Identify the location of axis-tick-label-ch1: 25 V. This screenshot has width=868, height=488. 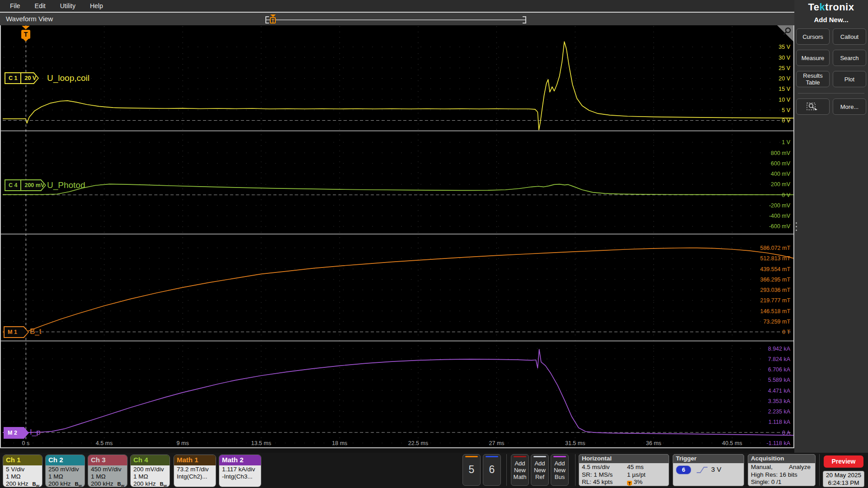
(784, 68).